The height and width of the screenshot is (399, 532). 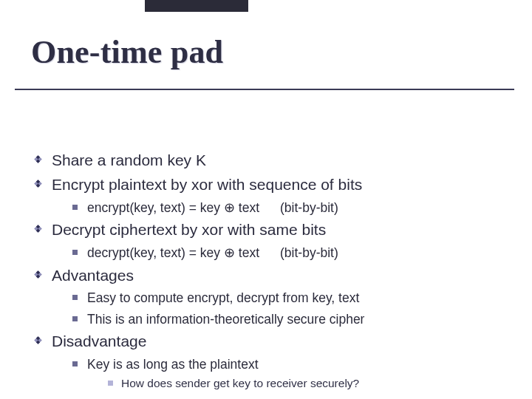 What do you see at coordinates (99, 341) in the screenshot?
I see `bullet-text: Disadvantage` at bounding box center [99, 341].